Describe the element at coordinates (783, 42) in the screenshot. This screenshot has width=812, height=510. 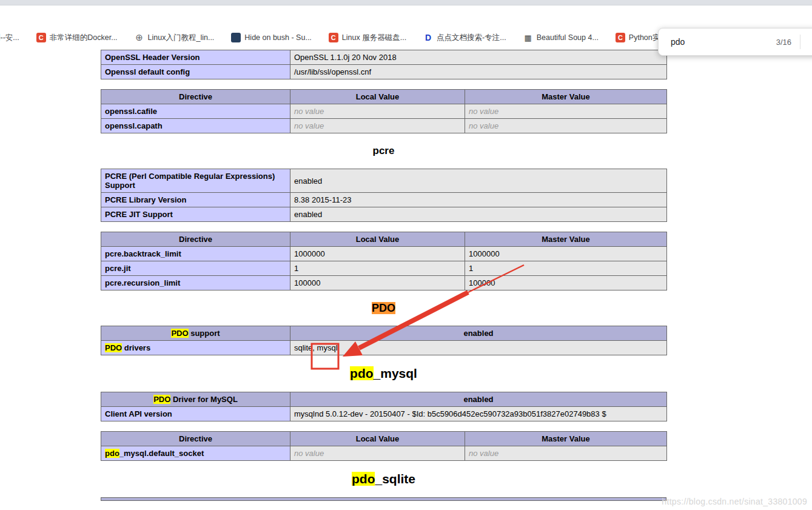
I see `find-match-counter: 3/16` at that location.